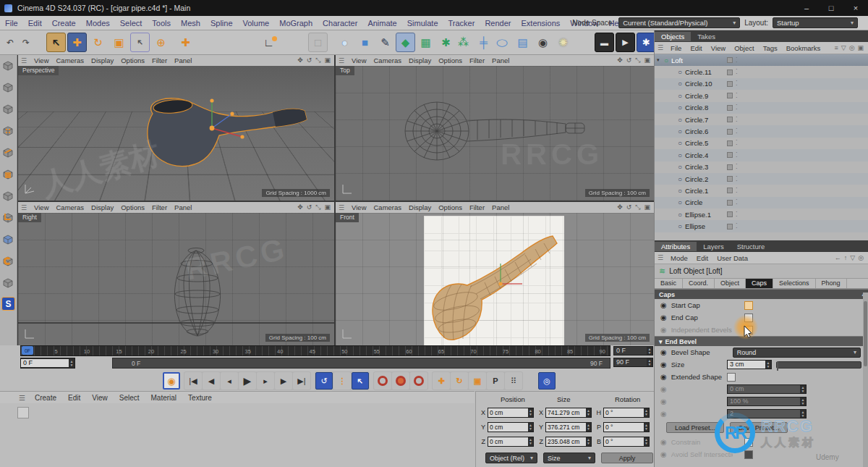 The image size is (868, 467). Describe the element at coordinates (422, 23) in the screenshot. I see `menubar-item: Simulate` at that location.